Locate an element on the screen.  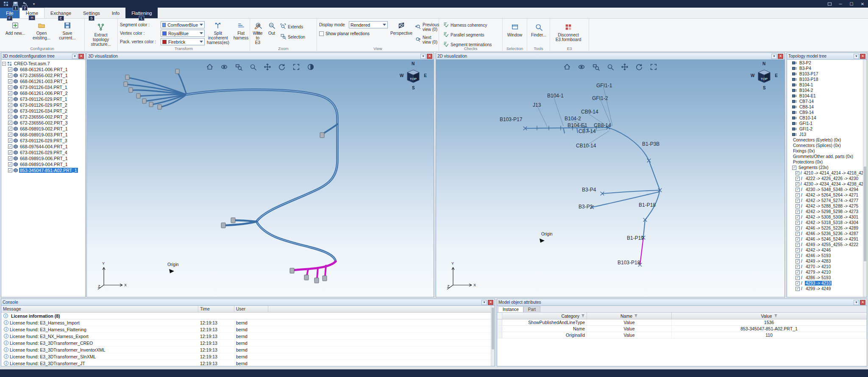
tree-item: ✓672-236556-002.PRT_3 is located at coordinates (44, 123).